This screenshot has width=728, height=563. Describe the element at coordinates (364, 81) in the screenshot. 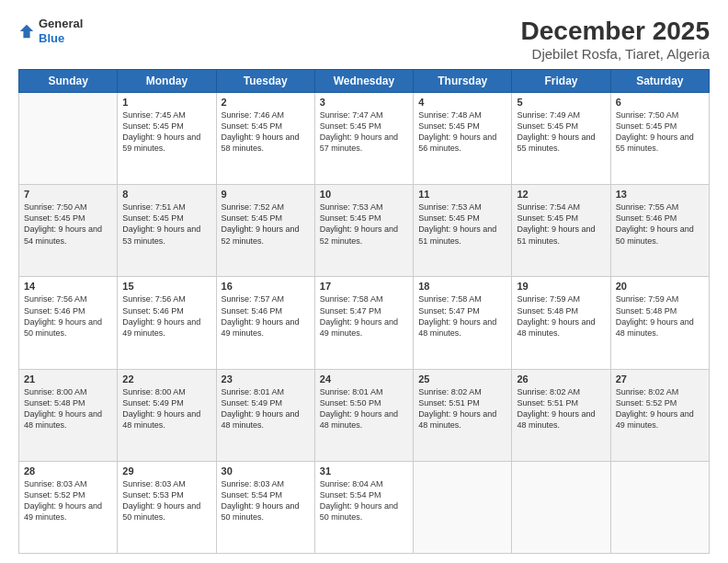

I see `col-wednesday: Wednesday` at that location.